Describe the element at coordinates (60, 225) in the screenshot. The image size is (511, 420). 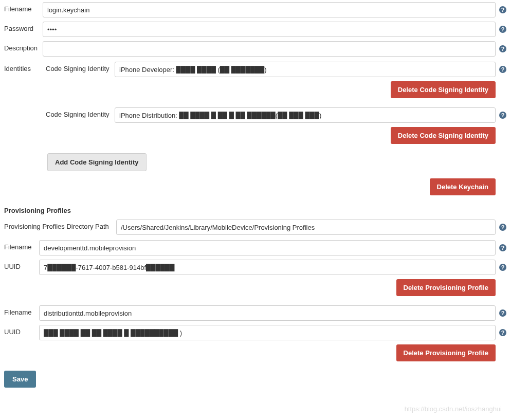
I see `provisioning-dir-label: Provisioning Profiles Directory Path` at that location.